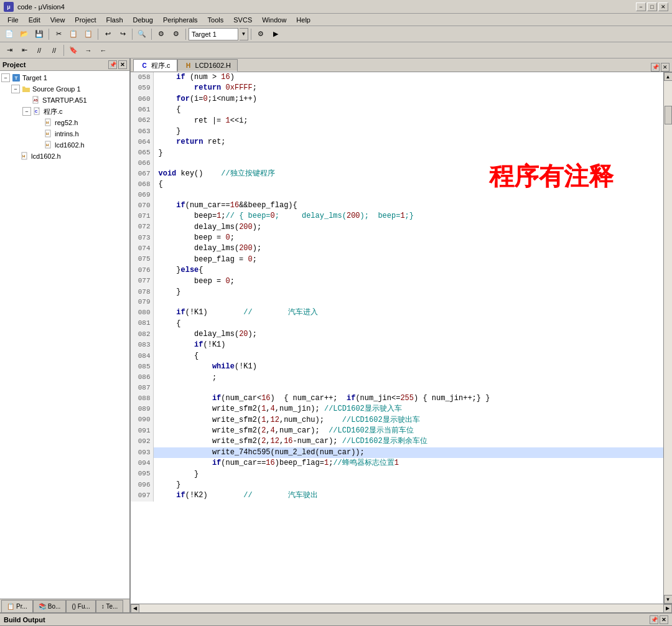 The width and height of the screenshot is (672, 626). Describe the element at coordinates (408, 100) in the screenshot. I see `line-content-060: for(i=0;i<num;i++)` at that location.